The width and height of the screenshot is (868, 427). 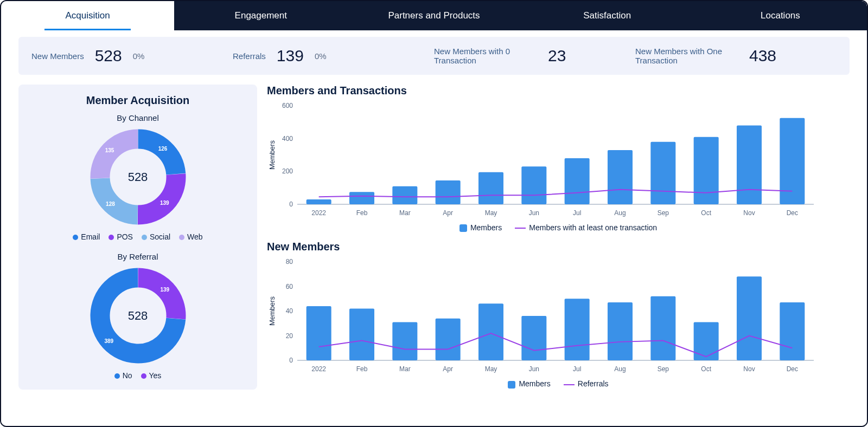 What do you see at coordinates (558, 384) in the screenshot?
I see `chart-legend-new-members: Members Referrals` at bounding box center [558, 384].